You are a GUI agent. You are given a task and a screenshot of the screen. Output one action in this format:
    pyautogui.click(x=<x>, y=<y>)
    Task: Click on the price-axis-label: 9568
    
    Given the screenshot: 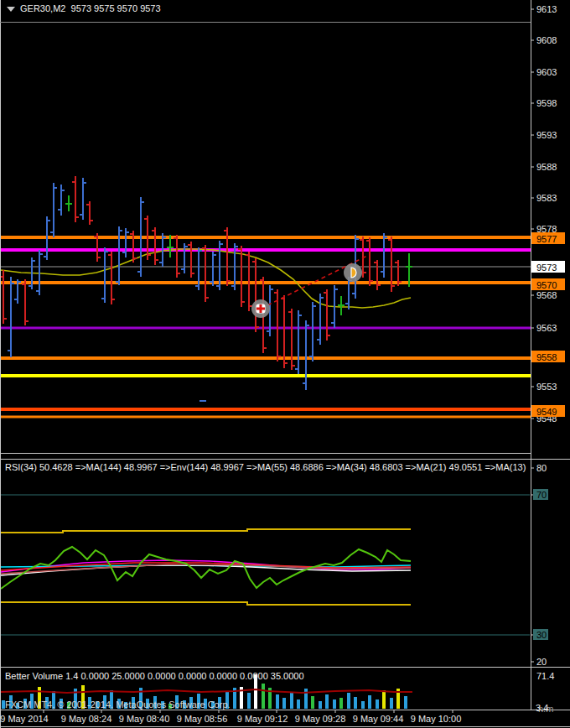 What is the action you would take?
    pyautogui.click(x=547, y=295)
    